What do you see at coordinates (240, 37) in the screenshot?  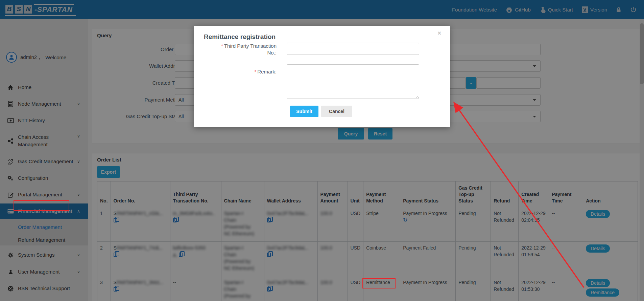 I see `modal-title: Remittance registration` at bounding box center [240, 37].